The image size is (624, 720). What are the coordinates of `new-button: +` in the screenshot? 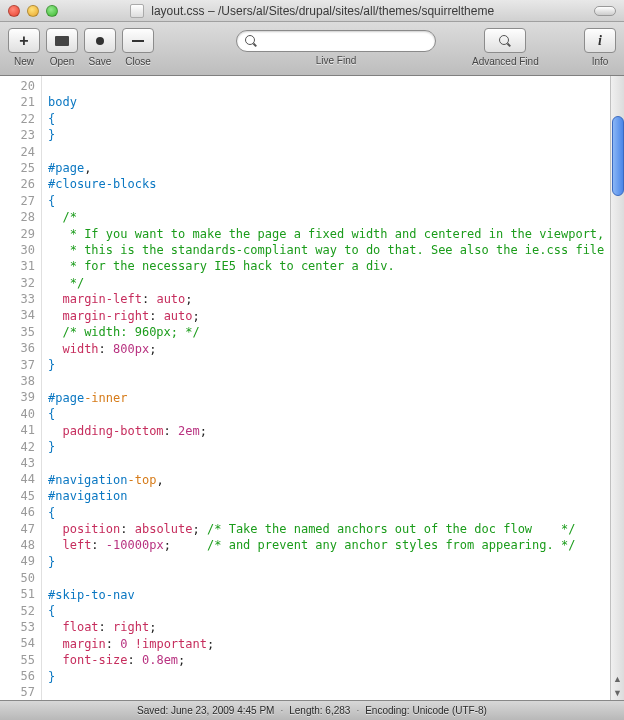 It's located at (24, 40).